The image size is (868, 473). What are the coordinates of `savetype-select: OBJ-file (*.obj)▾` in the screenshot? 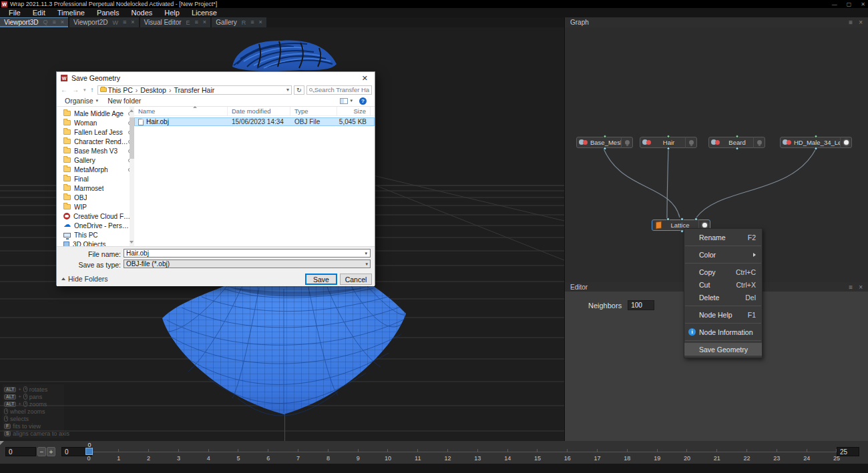 It's located at (247, 264).